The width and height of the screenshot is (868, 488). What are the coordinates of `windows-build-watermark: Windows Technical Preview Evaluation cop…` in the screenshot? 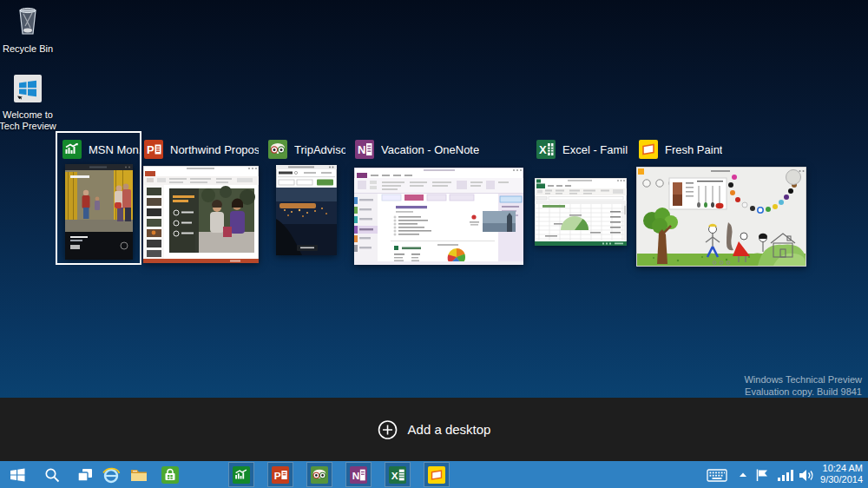 It's located at (803, 386).